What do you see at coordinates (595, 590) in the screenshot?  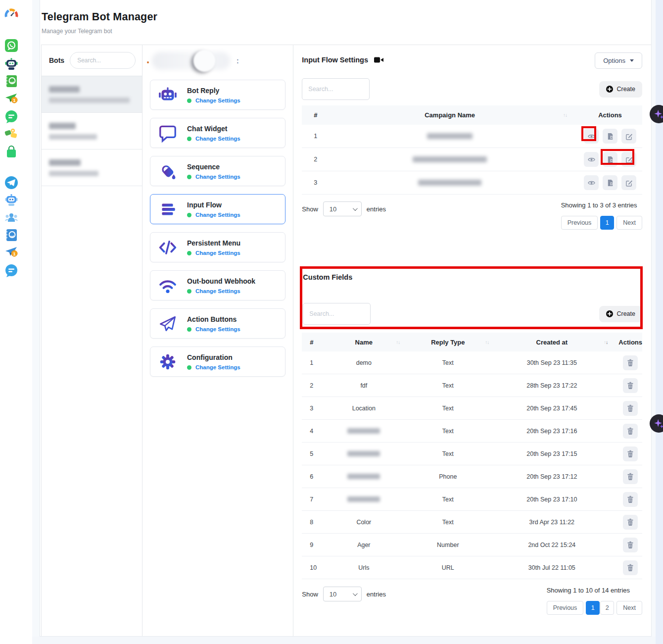 I see `showing-entries-text: Showing 1 to 10 of 14 entries` at bounding box center [595, 590].